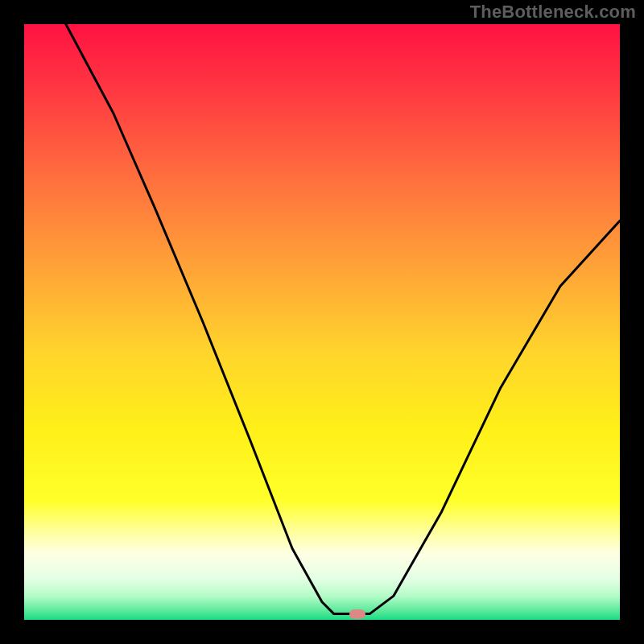 Image resolution: width=644 pixels, height=644 pixels. Describe the element at coordinates (357, 614) in the screenshot. I see `optimal-marker` at that location.